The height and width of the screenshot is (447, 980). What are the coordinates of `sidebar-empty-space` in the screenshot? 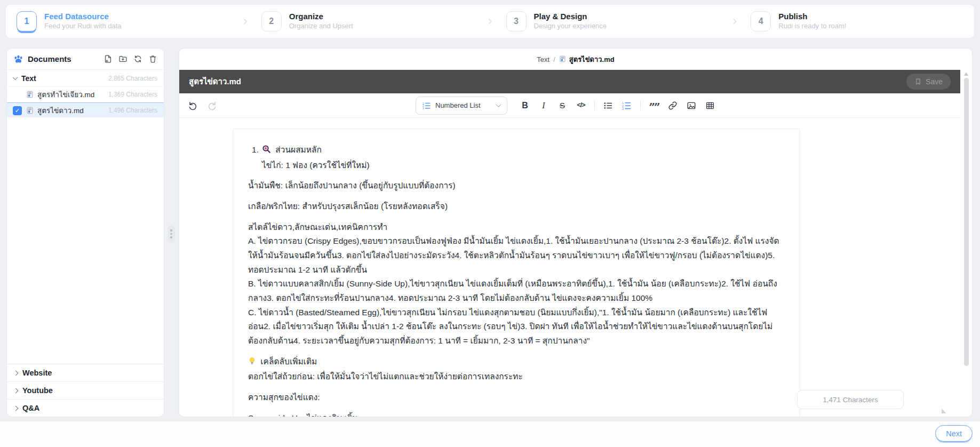 It's located at (85, 241).